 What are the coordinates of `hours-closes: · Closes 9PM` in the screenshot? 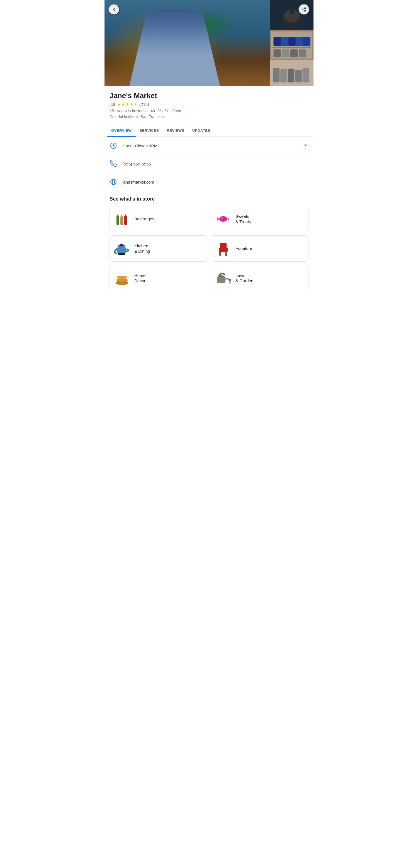 It's located at (145, 146).